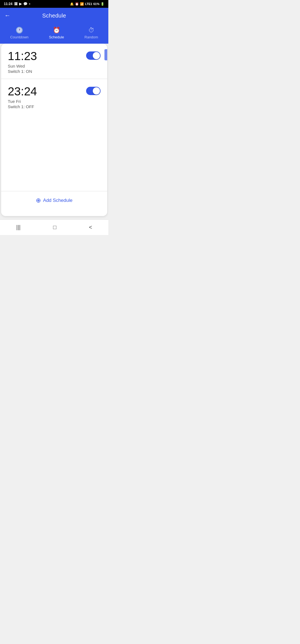  Describe the element at coordinates (82, 4) in the screenshot. I see `wifi-icon: 📶` at that location.